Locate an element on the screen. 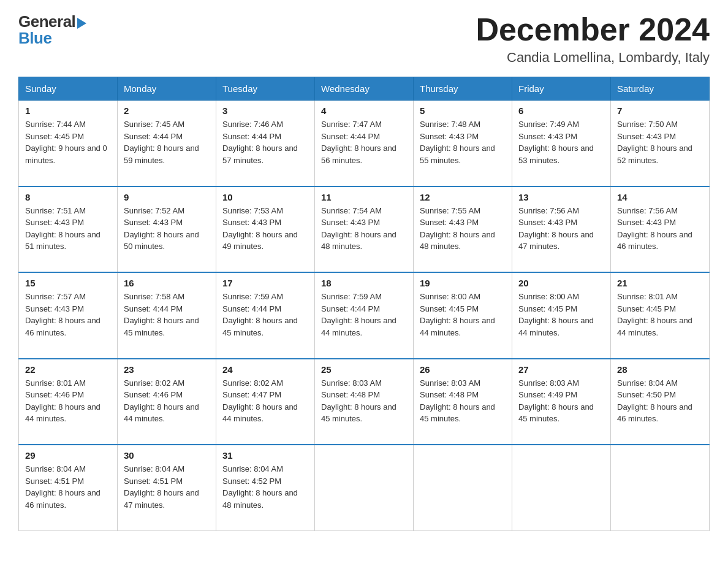 Image resolution: width=728 pixels, height=563 pixels. day-number: 15 is located at coordinates (68, 283).